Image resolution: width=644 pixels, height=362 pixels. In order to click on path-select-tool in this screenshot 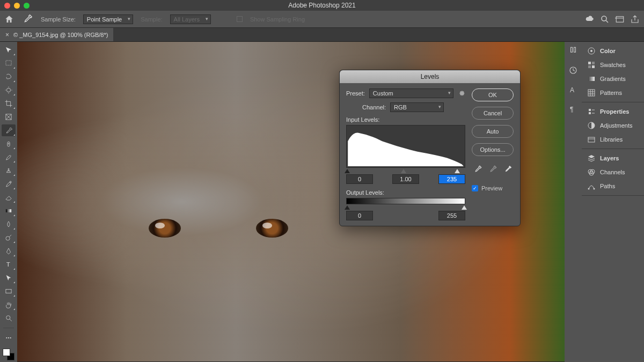, I will do `click(9, 278)`.